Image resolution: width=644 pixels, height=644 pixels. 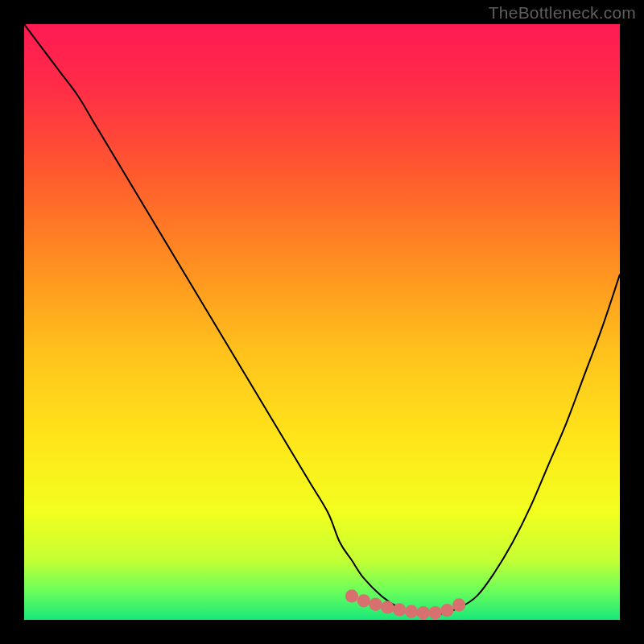 What do you see at coordinates (562, 13) in the screenshot?
I see `watermark-text: TheBottleneck.com` at bounding box center [562, 13].